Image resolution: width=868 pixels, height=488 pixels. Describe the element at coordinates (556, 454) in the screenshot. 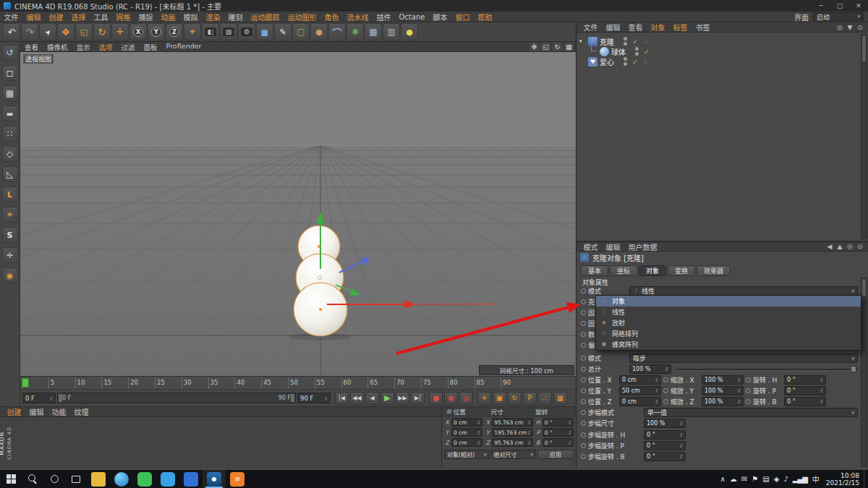

I see `apply-button: 应用` at that location.